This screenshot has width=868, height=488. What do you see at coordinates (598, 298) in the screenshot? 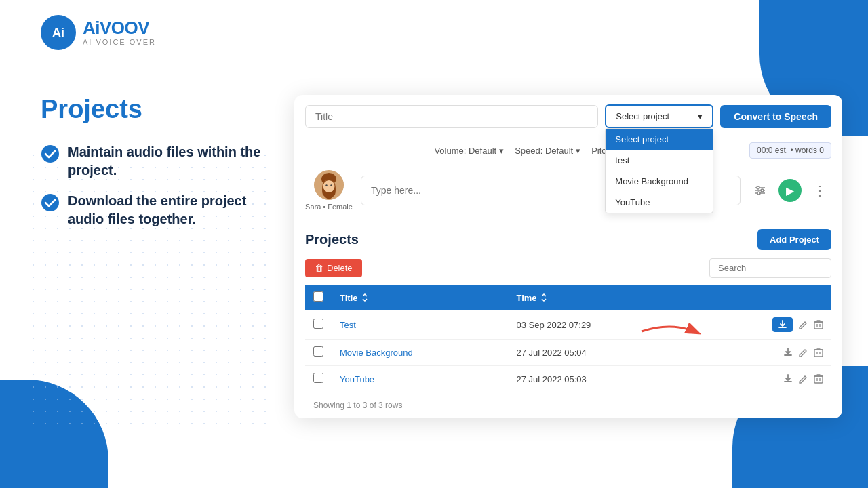
I see `time-column-header: Time` at bounding box center [598, 298].